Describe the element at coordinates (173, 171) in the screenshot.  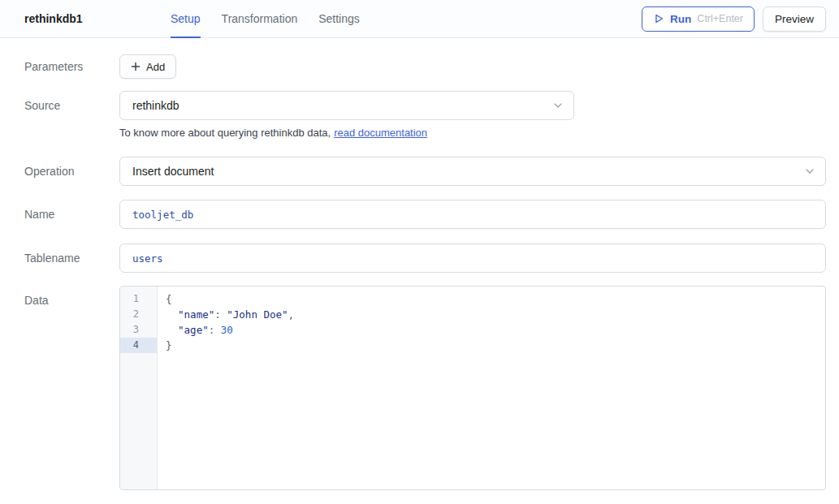
I see `operation-select-value: Insert document` at that location.